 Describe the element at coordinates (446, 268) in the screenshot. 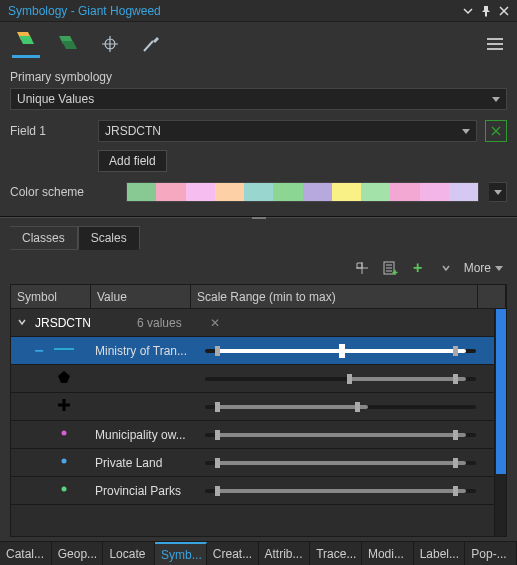

I see `add-value-dropdown-icon` at that location.